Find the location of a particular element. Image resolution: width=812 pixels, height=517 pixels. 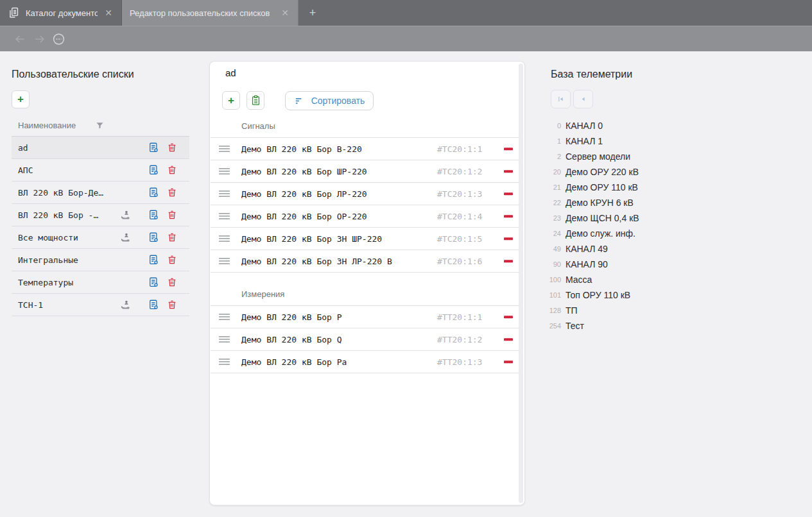

sort-button: Сортировать is located at coordinates (329, 101).